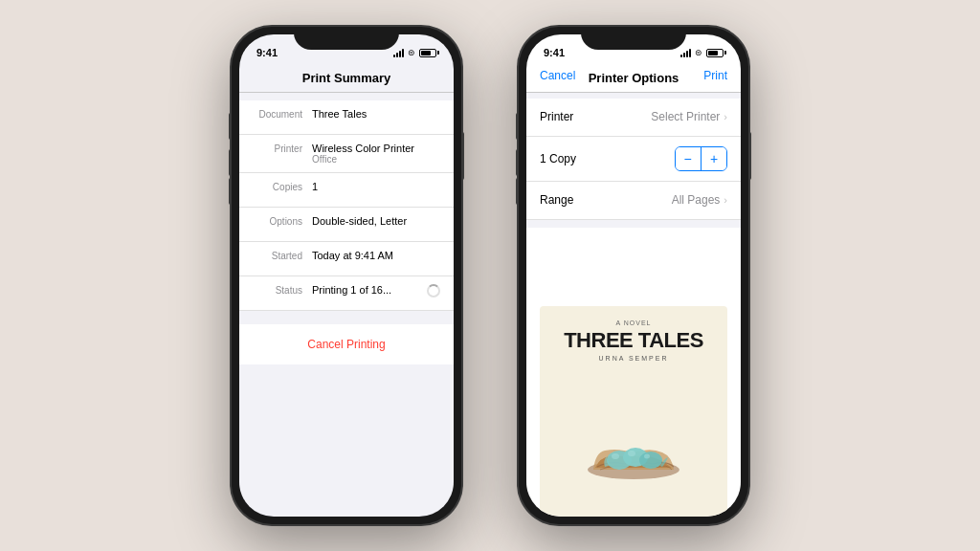 This screenshot has height=551, width=980. What do you see at coordinates (434, 291) in the screenshot?
I see `spinner-icon` at bounding box center [434, 291].